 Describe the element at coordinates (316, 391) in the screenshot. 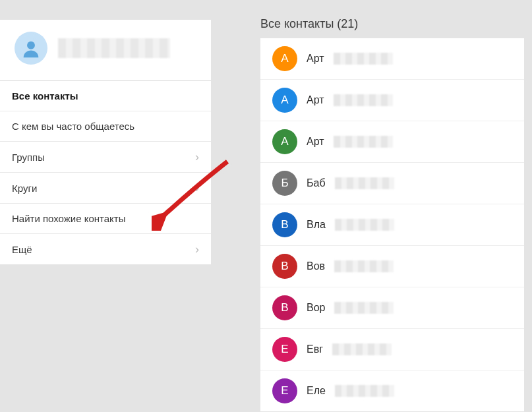

I see `contact-name-prefix: Еле` at that location.